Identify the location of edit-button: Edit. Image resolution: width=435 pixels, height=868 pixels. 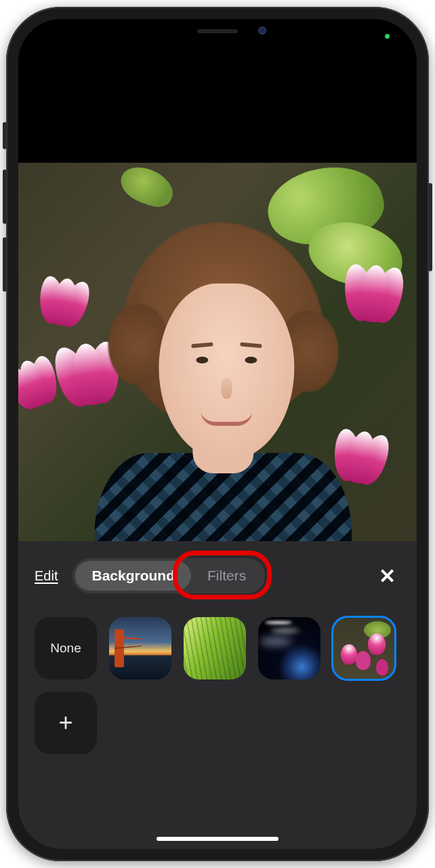
(46, 576).